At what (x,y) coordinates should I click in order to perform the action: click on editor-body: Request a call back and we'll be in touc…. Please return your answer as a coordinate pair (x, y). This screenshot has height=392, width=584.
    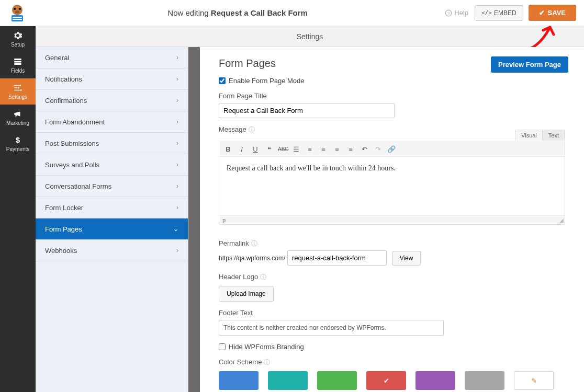
    Looking at the image, I should click on (392, 186).